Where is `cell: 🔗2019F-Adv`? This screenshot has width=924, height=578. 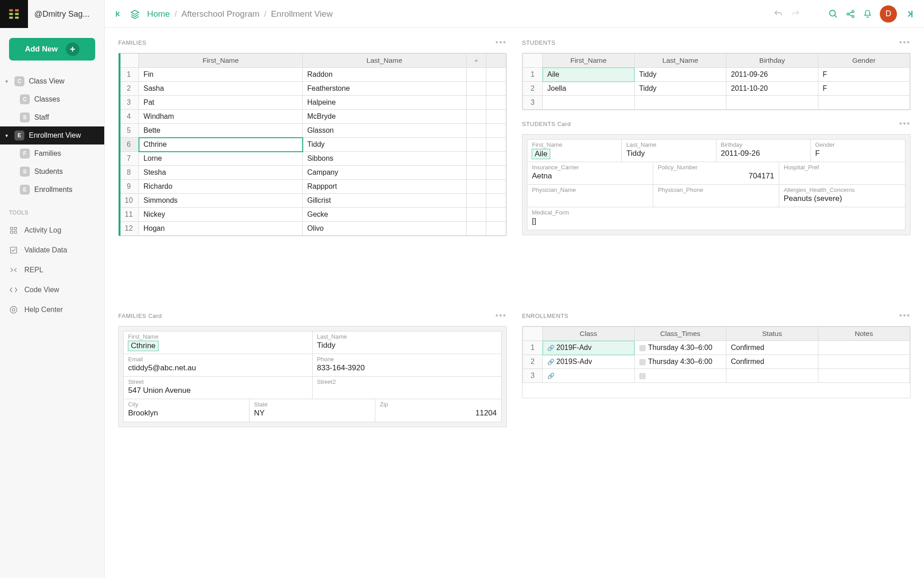
cell: 🔗2019F-Adv is located at coordinates (589, 348).